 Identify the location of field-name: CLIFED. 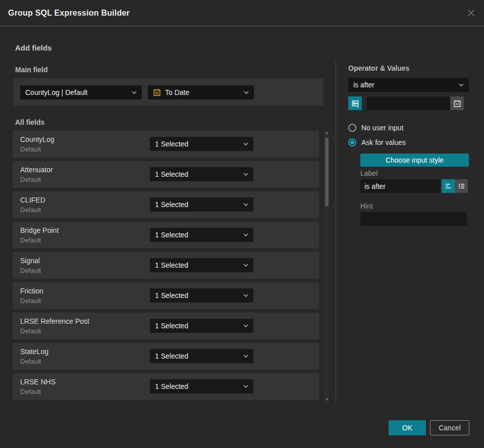
(33, 200).